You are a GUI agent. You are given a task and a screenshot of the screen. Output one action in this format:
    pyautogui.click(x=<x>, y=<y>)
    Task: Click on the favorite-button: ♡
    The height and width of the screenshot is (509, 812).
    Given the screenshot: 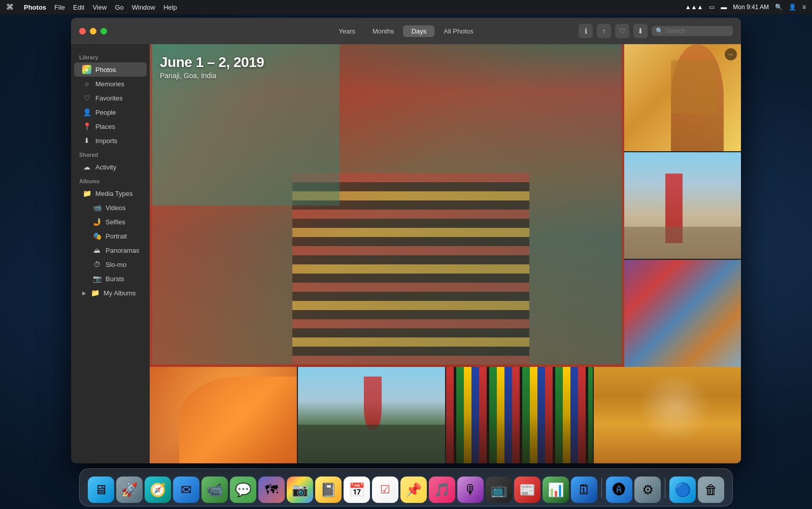 What is the action you would take?
    pyautogui.click(x=622, y=31)
    